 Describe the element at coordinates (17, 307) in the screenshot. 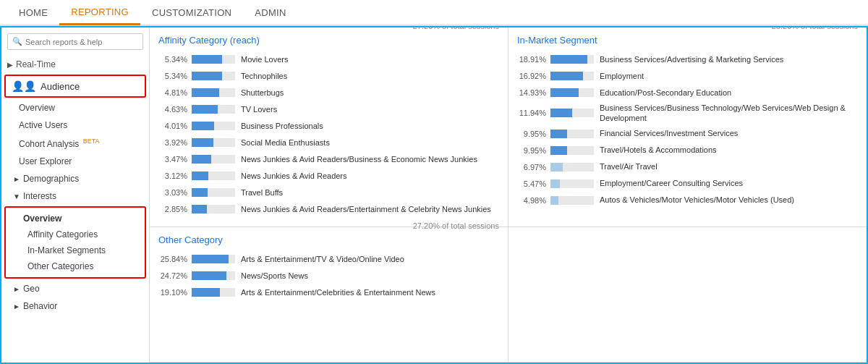

I see `behavior-arrow-icon: ►` at that location.